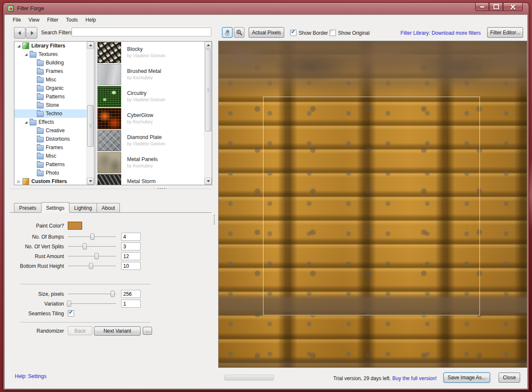 This screenshot has width=532, height=392. Describe the element at coordinates (40, 157) in the screenshot. I see `tree-item-icon` at that location.